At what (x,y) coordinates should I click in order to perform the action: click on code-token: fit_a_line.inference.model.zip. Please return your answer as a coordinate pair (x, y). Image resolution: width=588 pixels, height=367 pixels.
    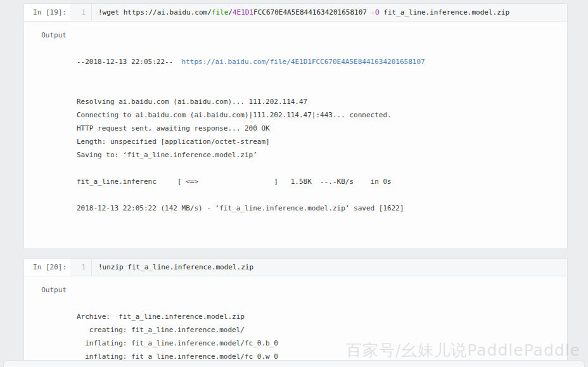
    Looking at the image, I should click on (445, 13).